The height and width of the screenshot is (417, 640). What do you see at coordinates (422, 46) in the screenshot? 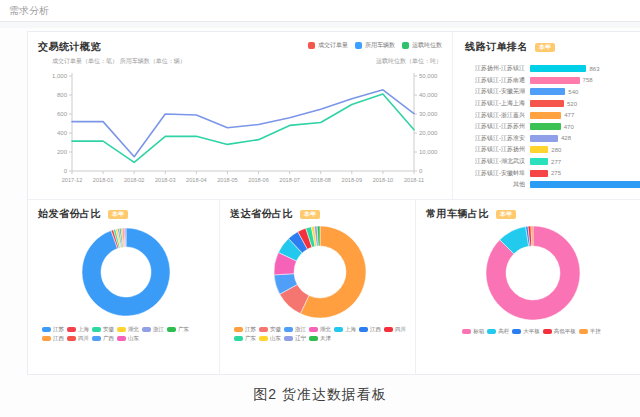
I see `legend-item: 运载吨位数` at bounding box center [422, 46].